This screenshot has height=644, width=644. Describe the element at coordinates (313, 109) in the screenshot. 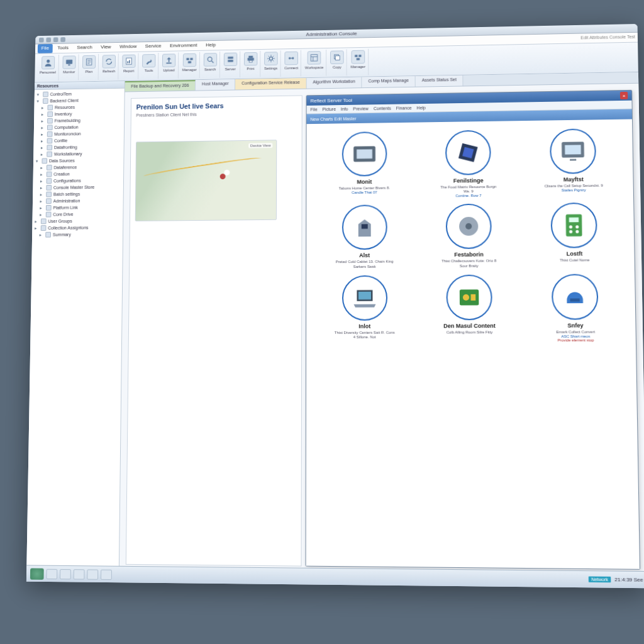

I see `child-menu-item: File` at that location.